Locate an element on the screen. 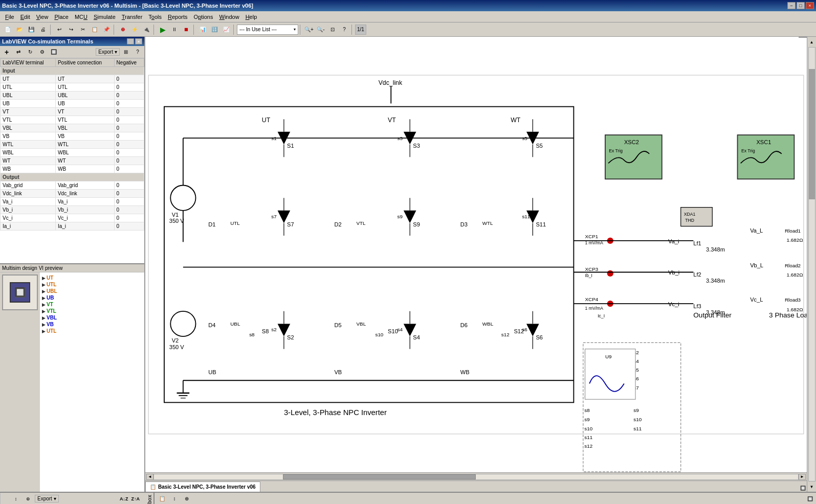 Image resolution: width=816 pixels, height=504 pixels. preview-tree-item-utl: ▶ UTL is located at coordinates (92, 284).